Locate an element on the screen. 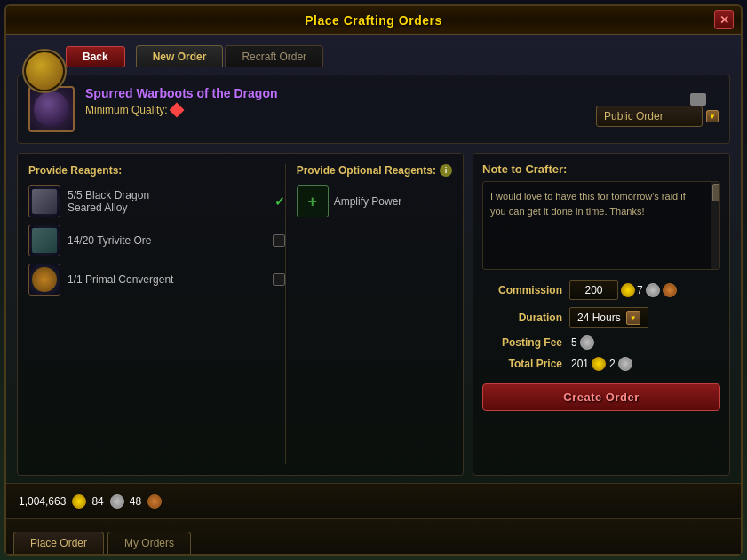  total-silver-value: 2 is located at coordinates (613, 364).